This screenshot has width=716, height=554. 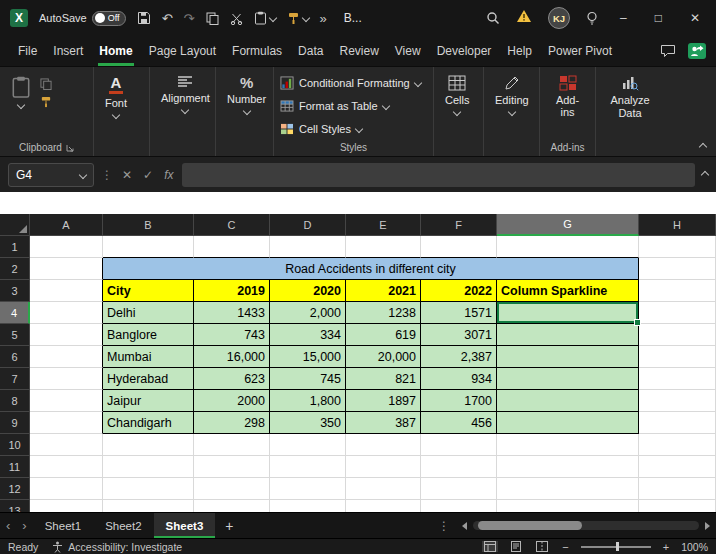 What do you see at coordinates (678, 269) in the screenshot?
I see `cell-H2` at bounding box center [678, 269].